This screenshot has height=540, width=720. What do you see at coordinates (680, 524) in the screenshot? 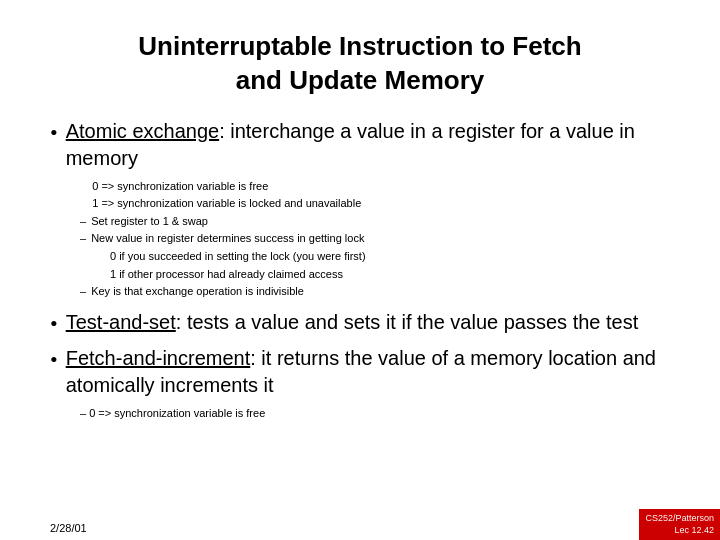
I see `watermark: CS252/Patterson Lec 12.42` at bounding box center [680, 524].